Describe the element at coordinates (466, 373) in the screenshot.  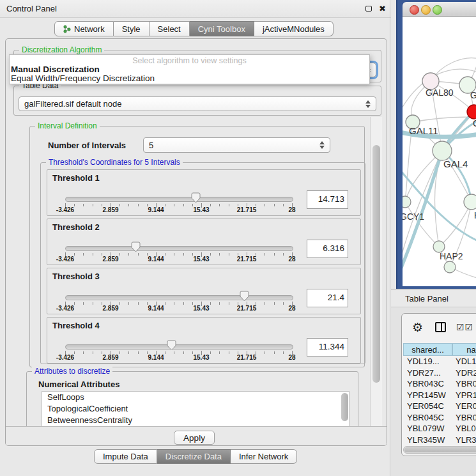
I see `cell-name: YDR2` at that location.